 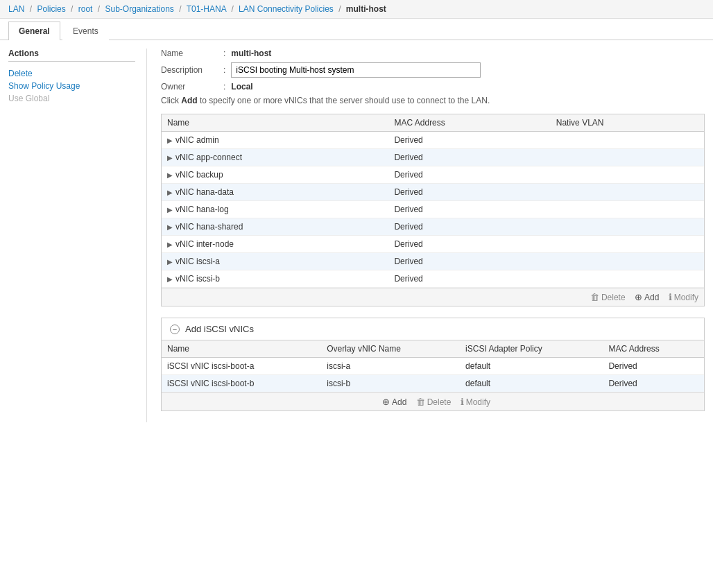 I want to click on collapse-icon: −, so click(x=175, y=329).